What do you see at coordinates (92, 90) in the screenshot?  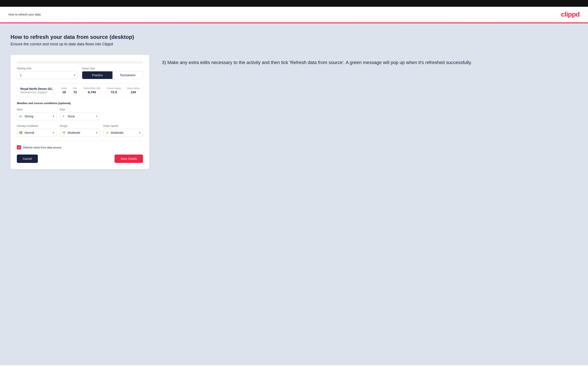 I see `yards-stat: Yards/White (M)) 6,744` at bounding box center [92, 90].